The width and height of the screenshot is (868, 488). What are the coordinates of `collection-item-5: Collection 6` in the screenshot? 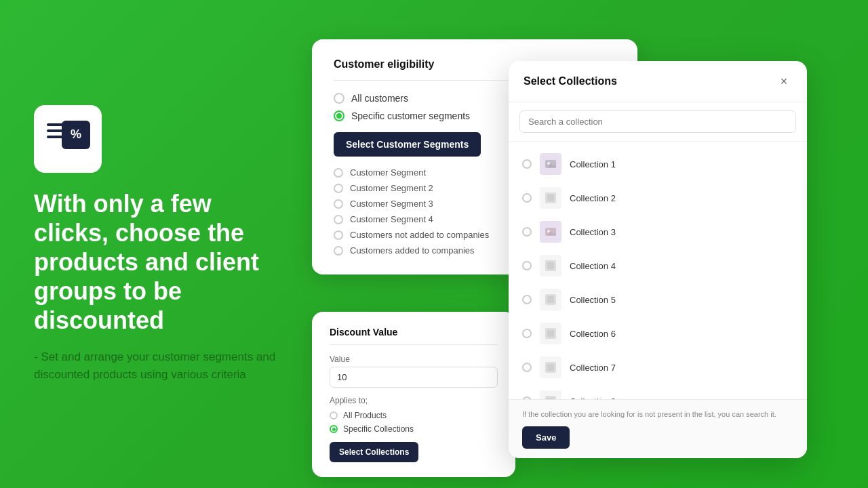 It's located at (658, 333).